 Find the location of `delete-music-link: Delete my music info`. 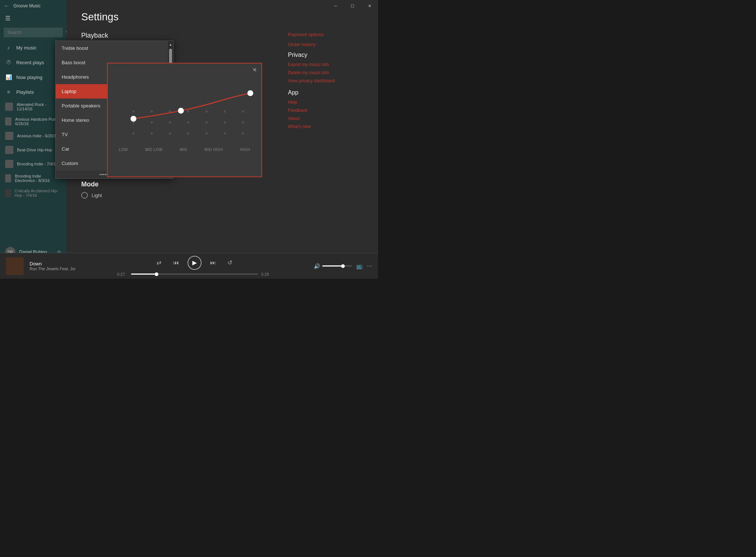

delete-music-link: Delete my music info is located at coordinates (321, 73).